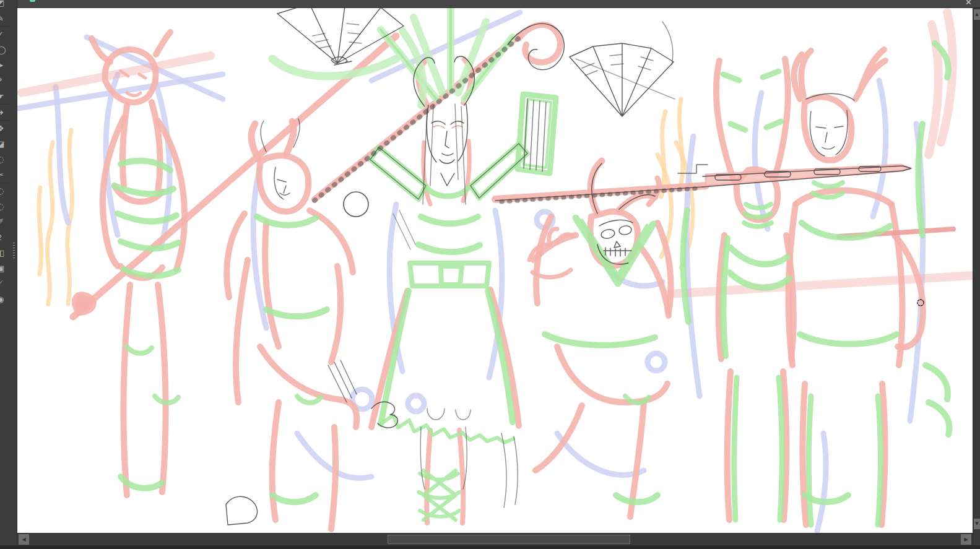 This screenshot has height=549, width=980. I want to click on magic-wand-tool-icon: ◩, so click(5, 5).